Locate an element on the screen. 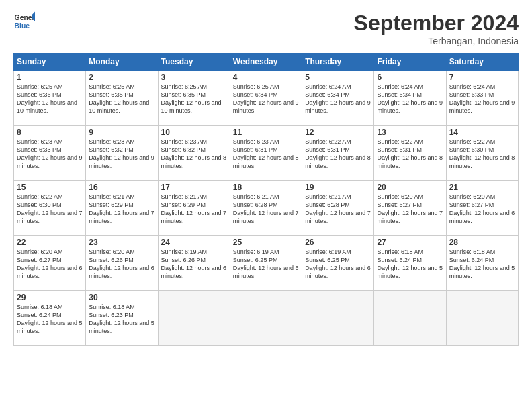 This screenshot has width=532, height=411. calendar-cell: 8Sunrise: 6:23 AMSunset: 6:33 PMDaylight… is located at coordinates (50, 153).